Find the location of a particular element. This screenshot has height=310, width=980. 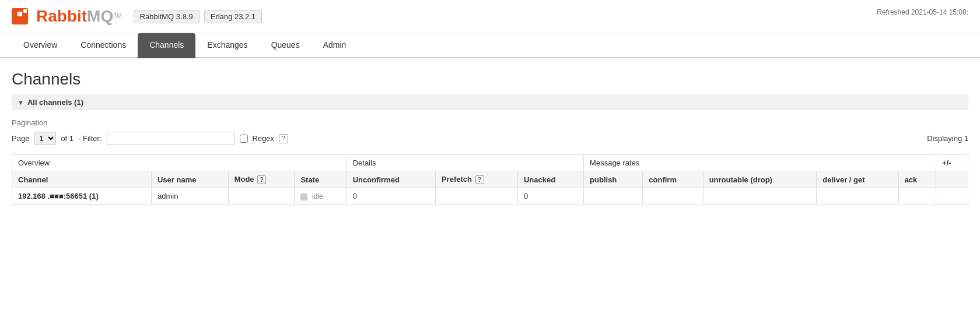

col-header-prefetch: Prefetch ? is located at coordinates (476, 179).